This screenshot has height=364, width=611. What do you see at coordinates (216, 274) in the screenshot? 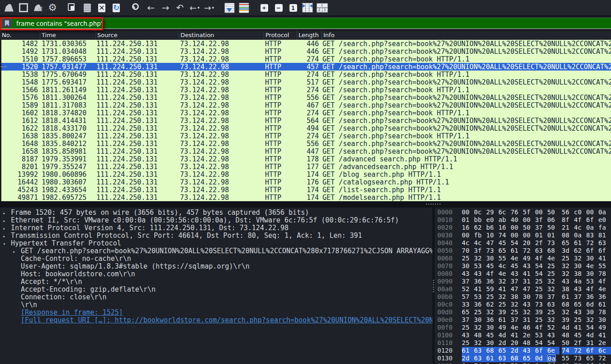
I see `detail-line-8: Host: bookworldstore.com\r\n` at bounding box center [216, 274].